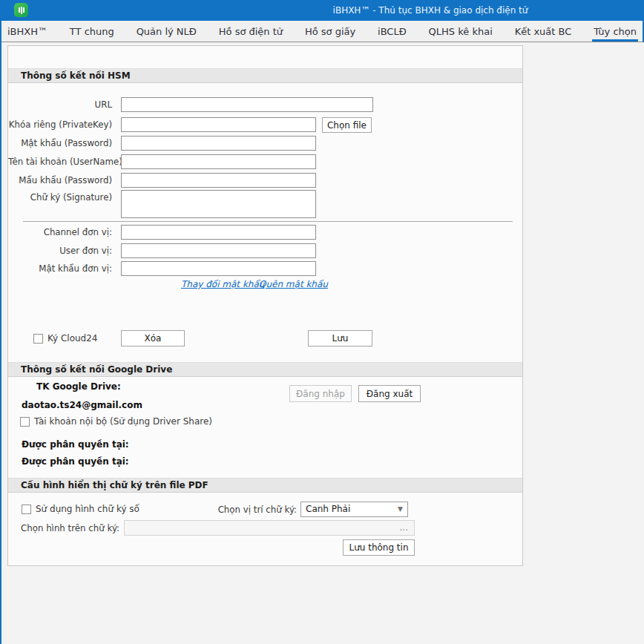  What do you see at coordinates (266, 76) in the screenshot?
I see `hsm-section-header: Thông số kết nối HSM` at bounding box center [266, 76].